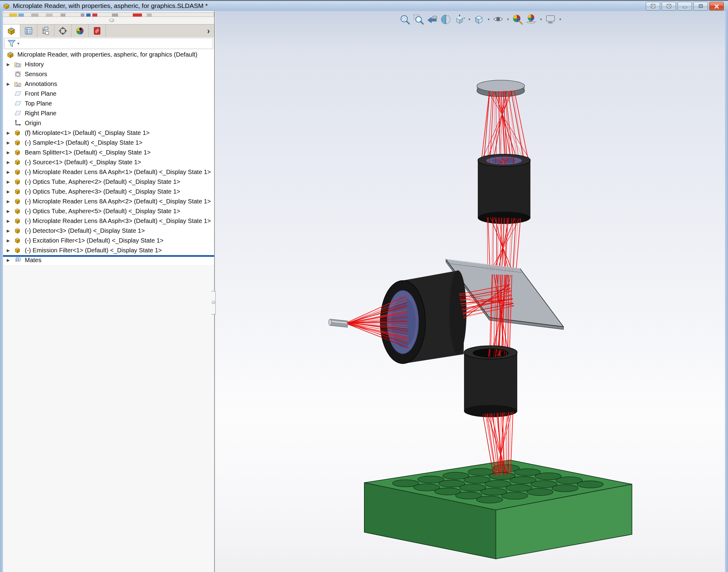  What do you see at coordinates (108, 94) in the screenshot?
I see `tree-item-front-plane: Front Plane` at bounding box center [108, 94].